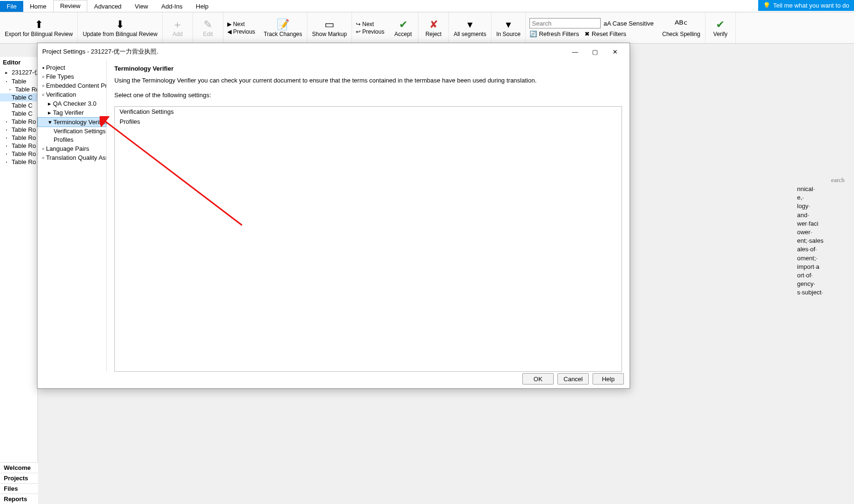 Image resolution: width=854 pixels, height=504 pixels. Describe the element at coordinates (72, 85) in the screenshot. I see `tree-embedded: ▫ Embedded Content Pro` at that location.